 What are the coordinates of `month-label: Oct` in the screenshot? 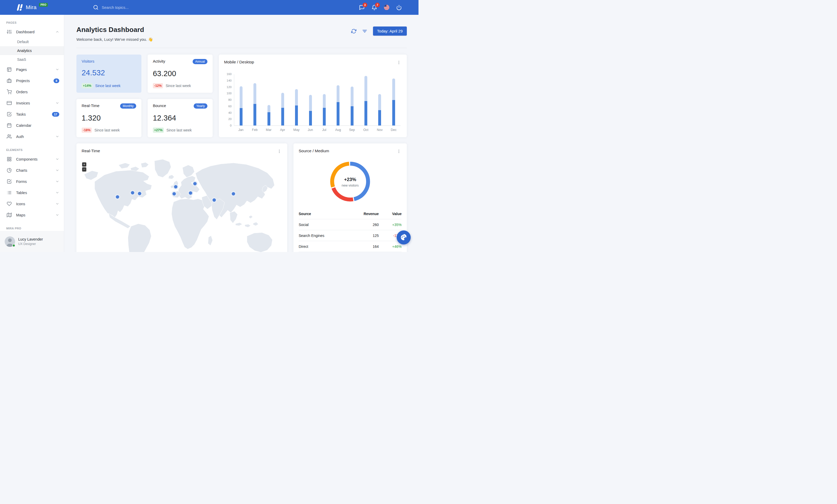 It's located at (366, 130).